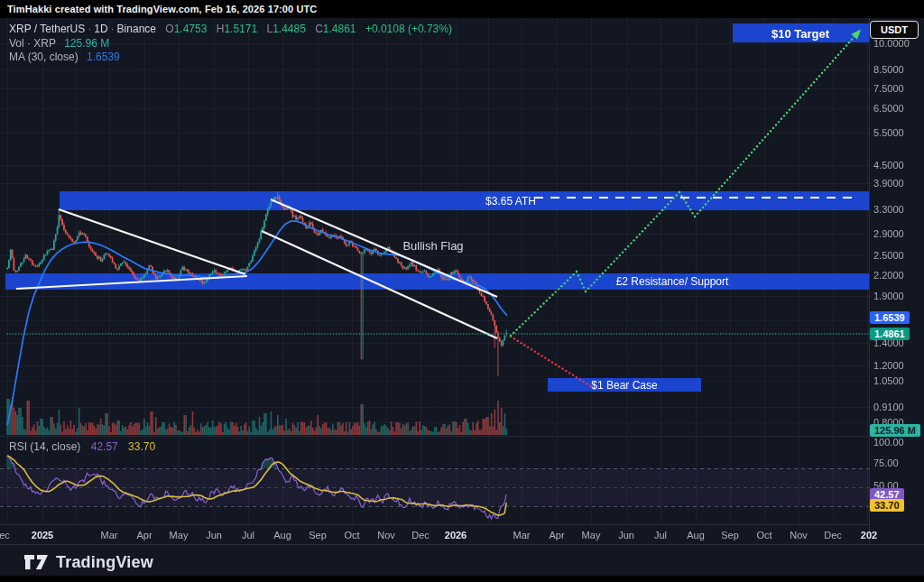  What do you see at coordinates (36, 562) in the screenshot?
I see `tradingview-logo-icon` at bounding box center [36, 562].